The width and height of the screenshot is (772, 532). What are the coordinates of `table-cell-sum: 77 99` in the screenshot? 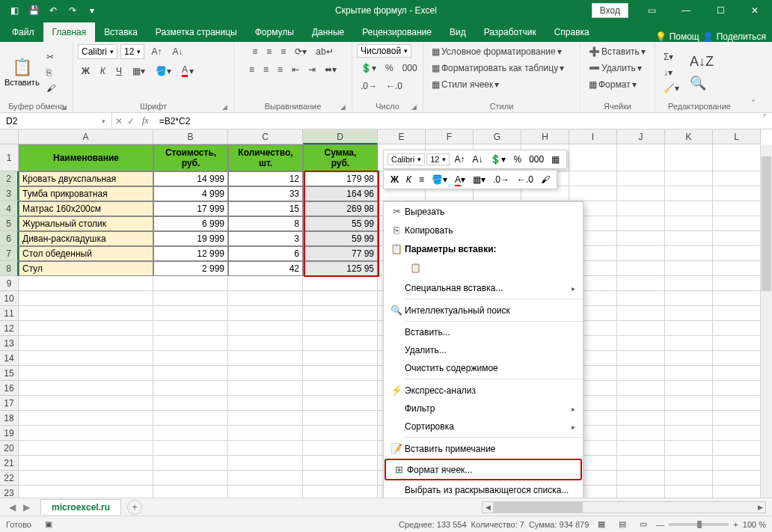 It's located at (340, 254).